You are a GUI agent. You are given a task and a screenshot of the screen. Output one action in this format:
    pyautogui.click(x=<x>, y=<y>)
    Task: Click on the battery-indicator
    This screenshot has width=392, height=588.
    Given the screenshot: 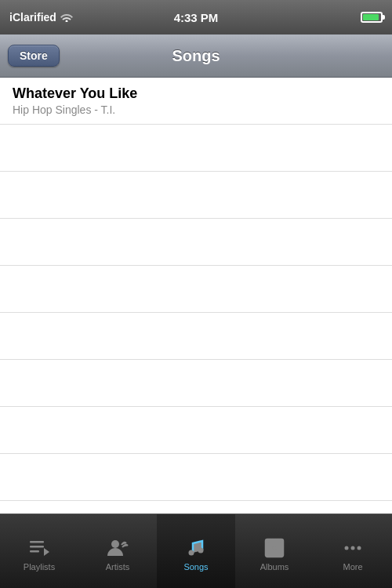 What is the action you would take?
    pyautogui.click(x=372, y=17)
    